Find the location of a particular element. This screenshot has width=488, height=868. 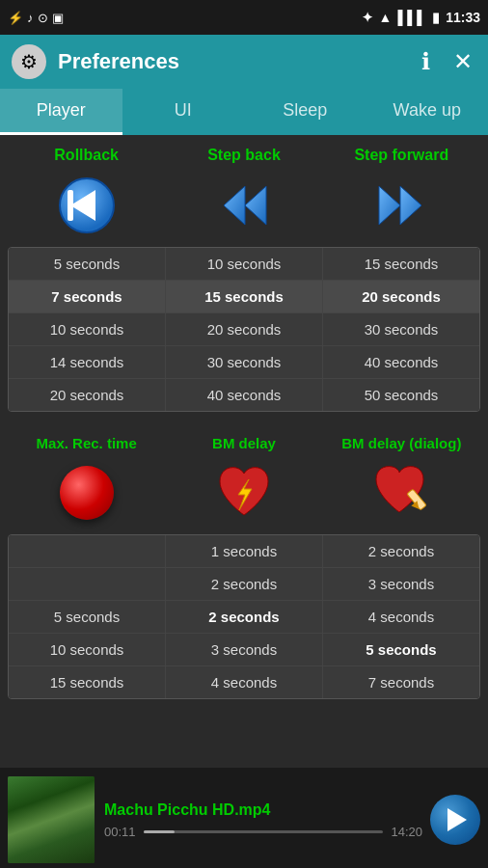

status-icons-left: ⚡ ♪ ⊙ ▣ is located at coordinates (36, 17).